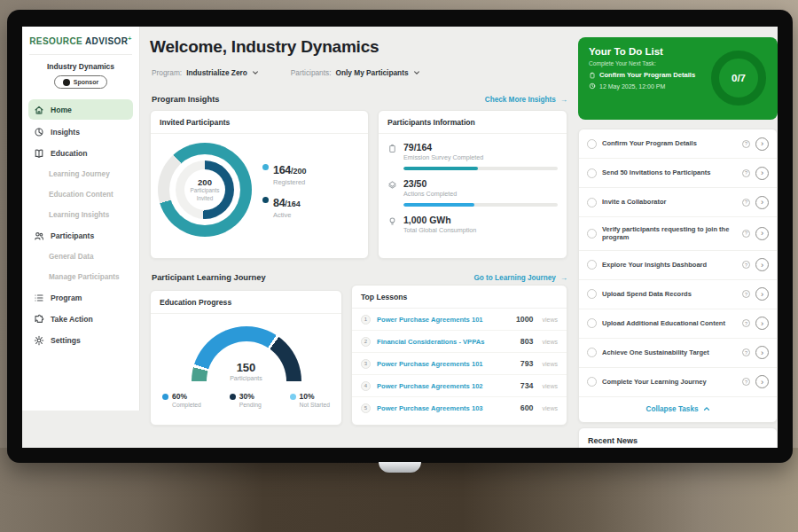 The width and height of the screenshot is (798, 532). I want to click on sponsor-badge: Sponsor, so click(81, 82).